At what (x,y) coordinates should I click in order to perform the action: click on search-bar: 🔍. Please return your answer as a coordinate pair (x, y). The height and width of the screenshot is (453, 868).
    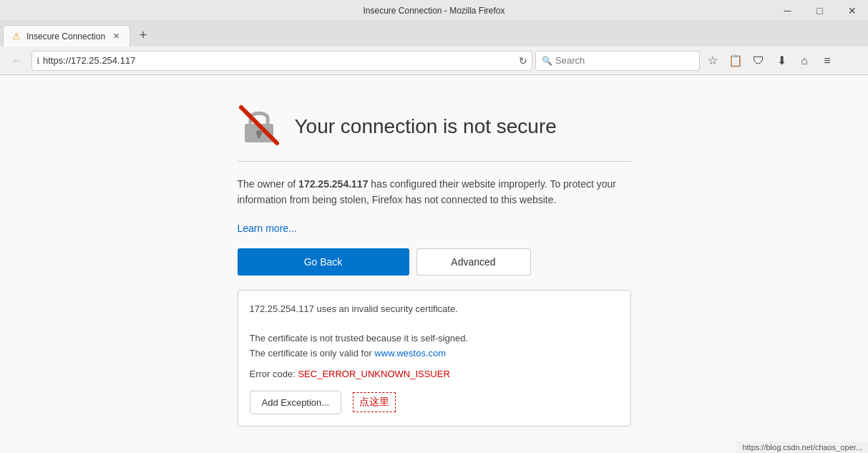
    Looking at the image, I should click on (618, 61).